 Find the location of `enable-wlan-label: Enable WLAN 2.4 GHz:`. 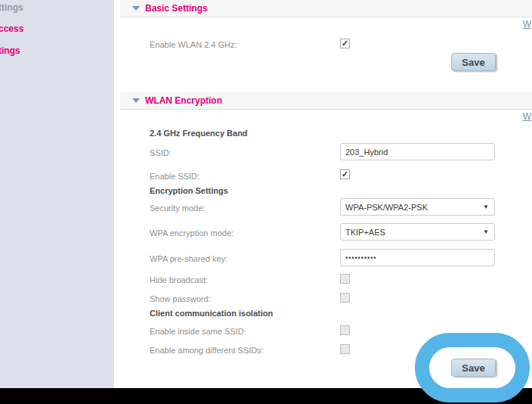

enable-wlan-label: Enable WLAN 2.4 GHz: is located at coordinates (193, 45).